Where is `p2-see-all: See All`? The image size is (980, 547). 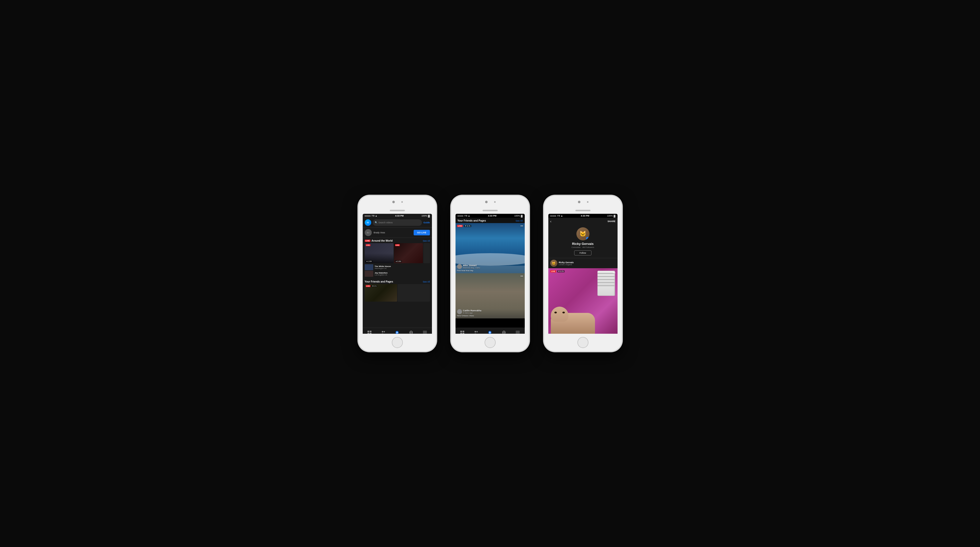
p2-see-all: See All is located at coordinates (519, 221).